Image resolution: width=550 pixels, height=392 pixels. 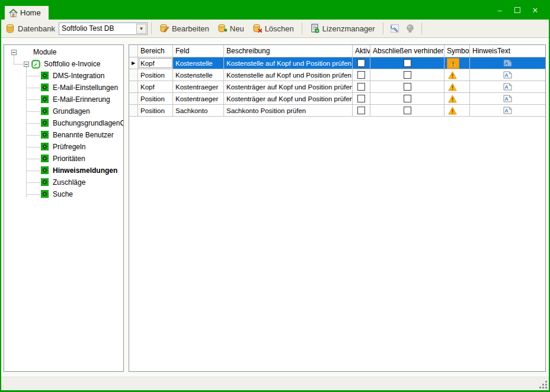 I want to click on tree-item-label: Prüfregeln, so click(x=69, y=147).